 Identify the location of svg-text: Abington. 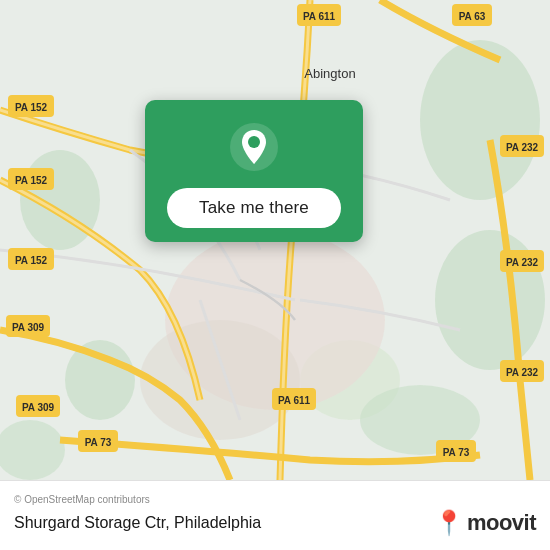
(330, 74).